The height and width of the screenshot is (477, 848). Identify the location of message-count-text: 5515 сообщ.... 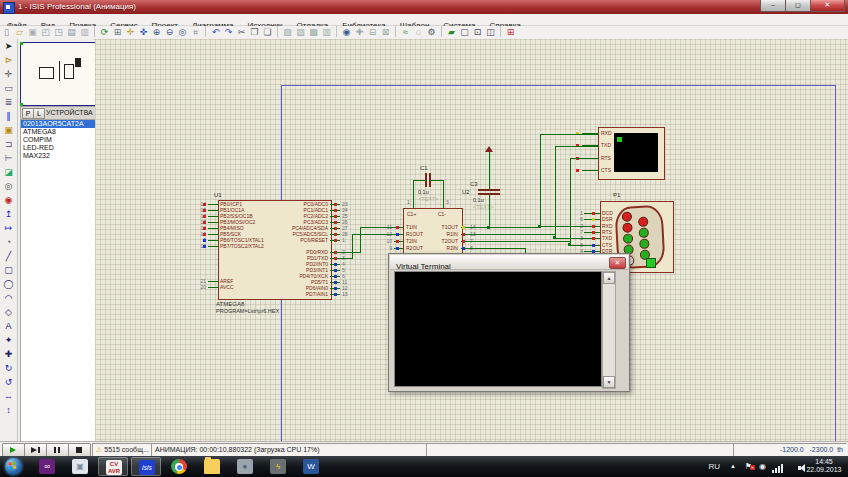
(126, 450).